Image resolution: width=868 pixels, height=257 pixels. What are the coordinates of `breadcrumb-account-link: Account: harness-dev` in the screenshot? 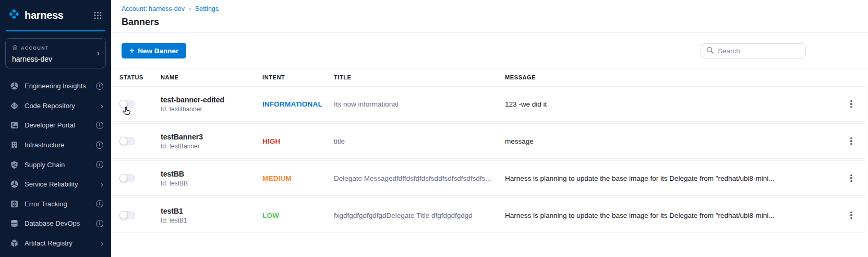 It's located at (153, 9).